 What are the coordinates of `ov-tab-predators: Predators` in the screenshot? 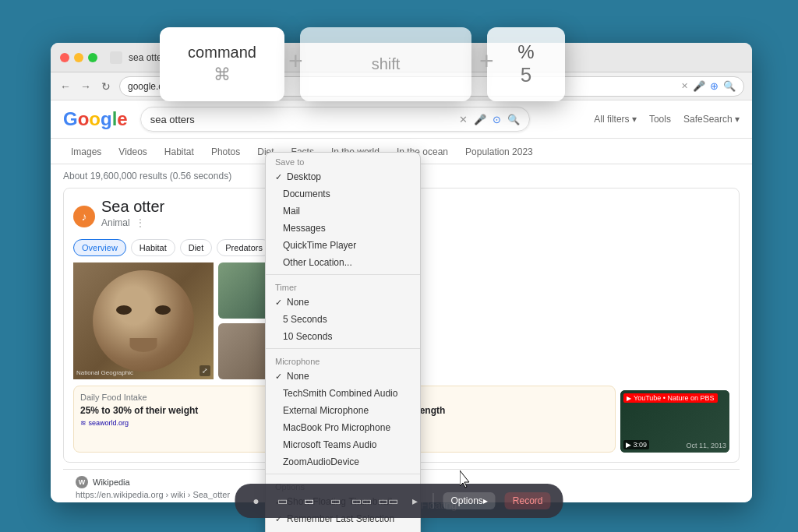 It's located at (244, 248).